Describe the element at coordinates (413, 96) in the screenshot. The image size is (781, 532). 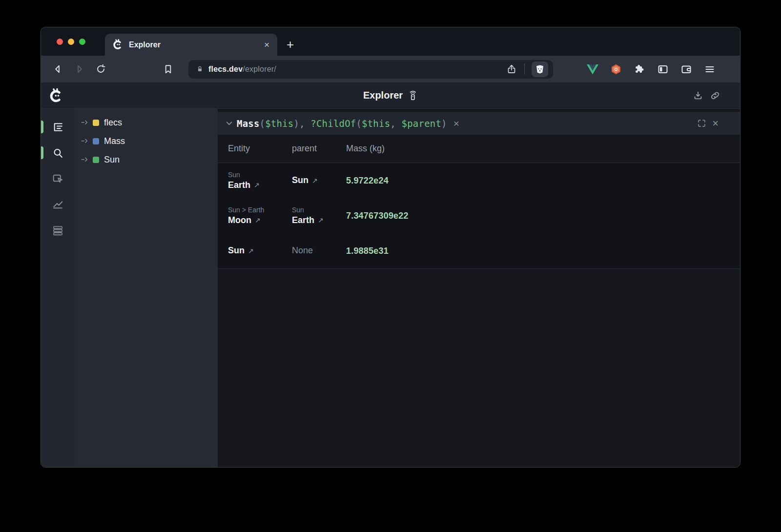
I see `remote-connection-icon` at that location.